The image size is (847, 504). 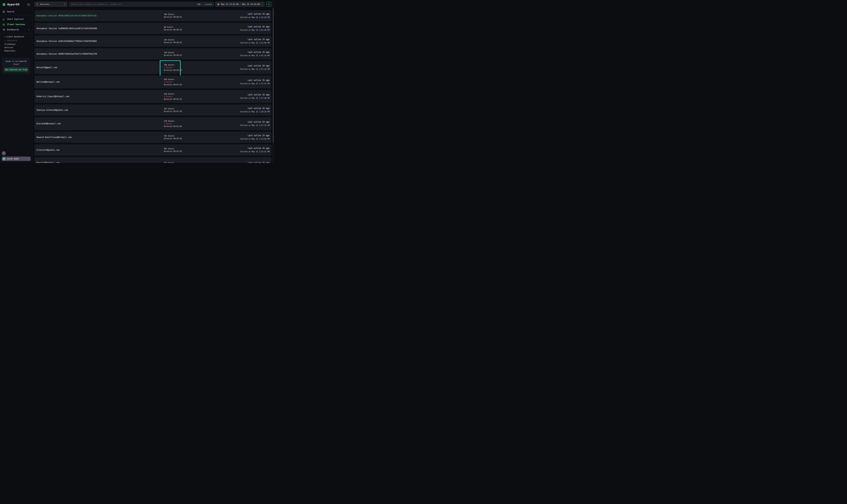 What do you see at coordinates (255, 69) in the screenshot?
I see `session-started: Started on May 15 1:37:24 PM` at bounding box center [255, 69].